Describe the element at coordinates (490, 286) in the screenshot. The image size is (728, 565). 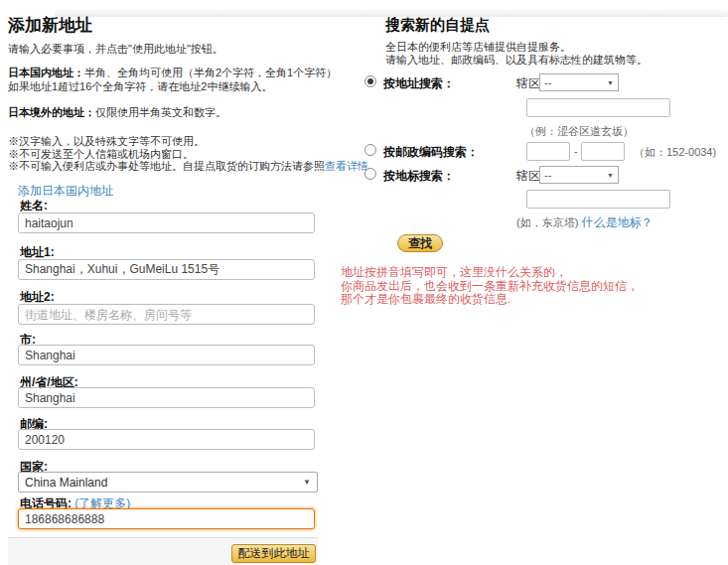
I see `annotation-line-2: 你商品发出后，也会收到一条重新补充收货信息的短信，` at that location.